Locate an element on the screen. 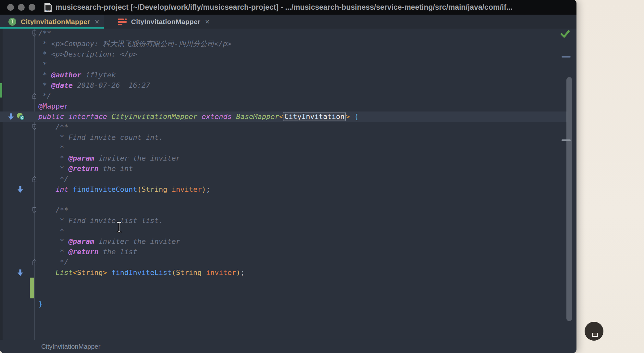  code-line: * @return the int is located at coordinates (284, 169).